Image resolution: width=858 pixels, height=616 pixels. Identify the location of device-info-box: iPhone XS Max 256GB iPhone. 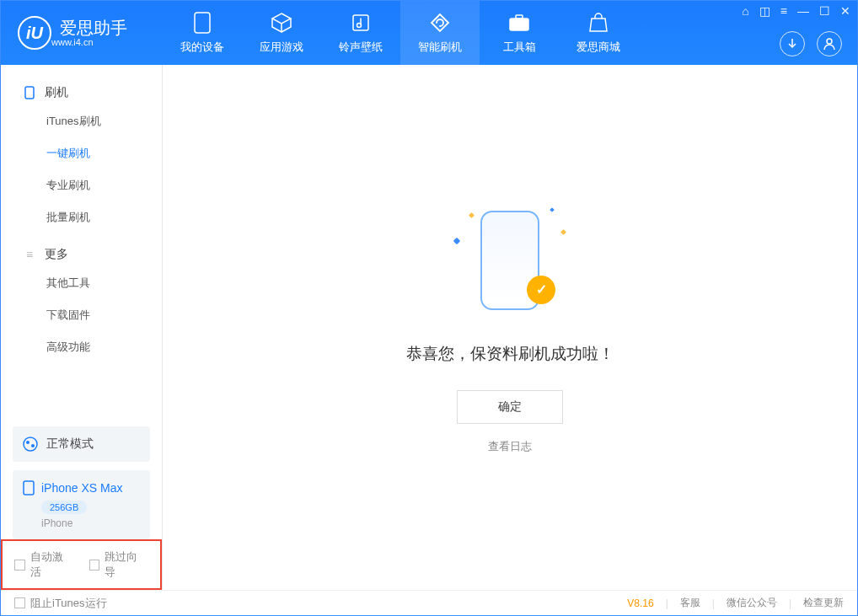
(81, 505).